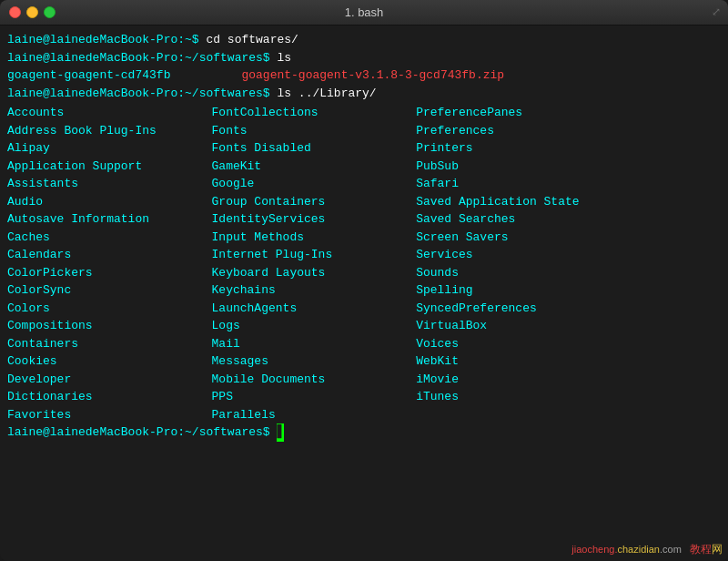 This screenshot has width=728, height=561. What do you see at coordinates (315, 167) in the screenshot?
I see `list-item: GameKit` at bounding box center [315, 167].